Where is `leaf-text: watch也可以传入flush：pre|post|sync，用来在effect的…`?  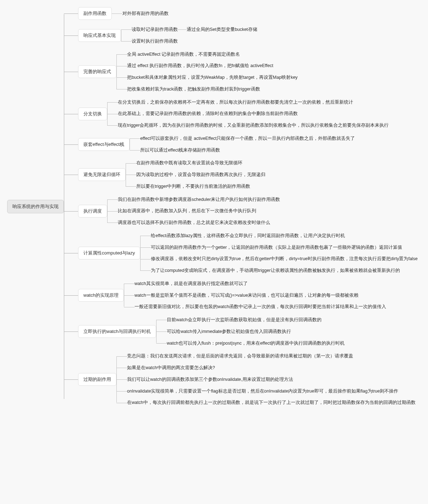
leaf-text: watch也可以传入flush：pre|post|sync，用来在effect的… is located at coordinates (256, 344).